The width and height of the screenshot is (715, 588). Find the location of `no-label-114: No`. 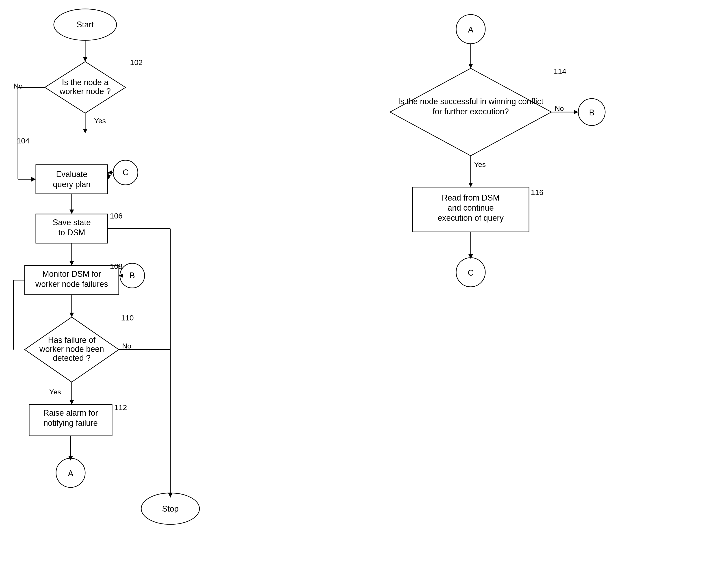

no-label-114: No is located at coordinates (560, 108).